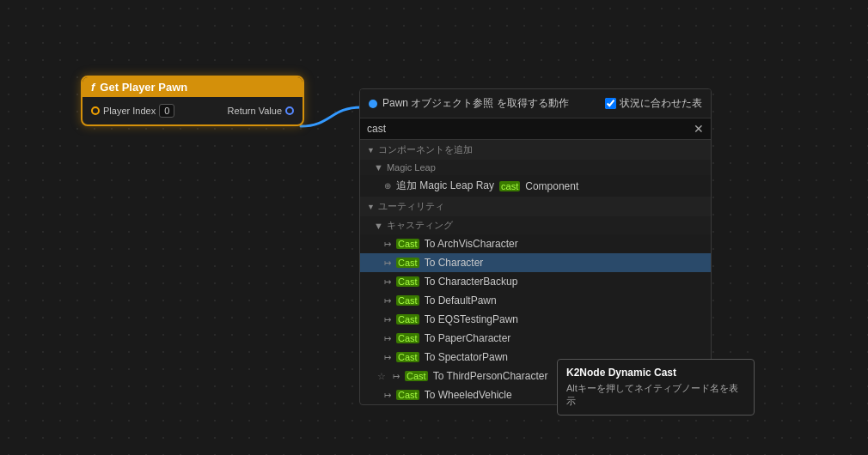  What do you see at coordinates (445, 185) in the screenshot?
I see `item-text-before: 追加 Magic Leap Ray` at bounding box center [445, 185].